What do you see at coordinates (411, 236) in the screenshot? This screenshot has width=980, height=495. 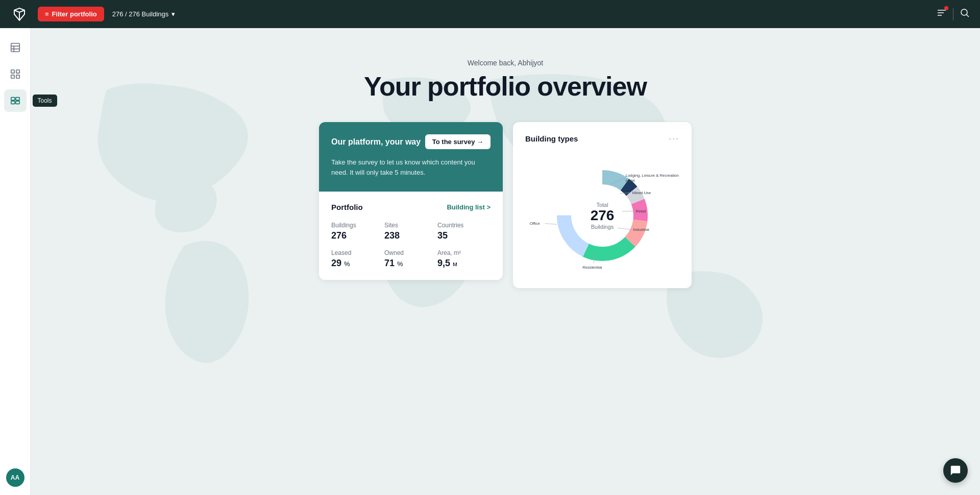 I see `portfolio-card-body: Portfolio Building list > Buildings 276` at bounding box center [411, 236].